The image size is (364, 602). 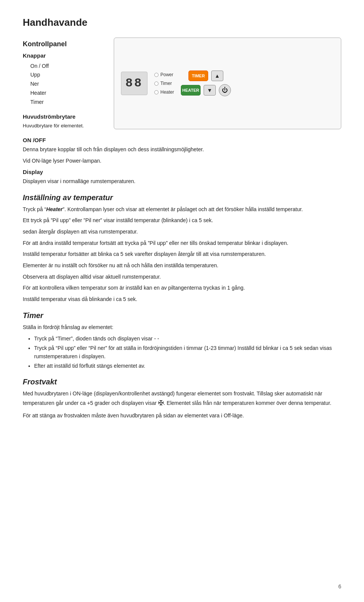 I want to click on down-arrow-button: ▼, so click(x=210, y=90).